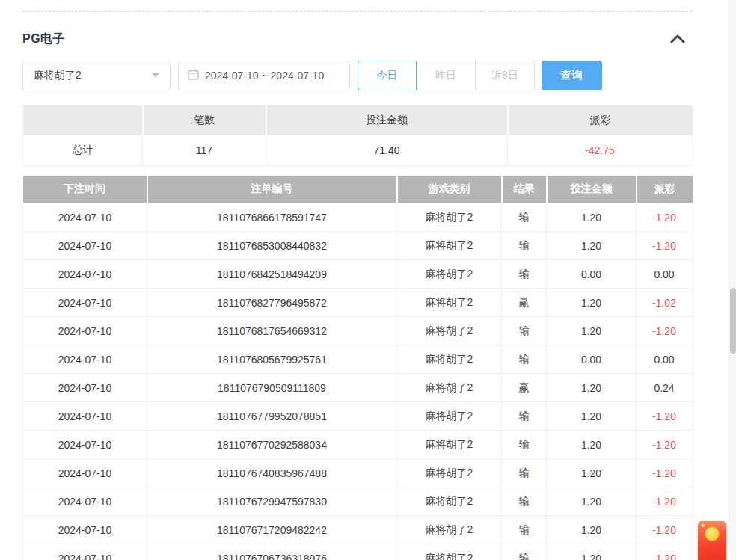 The image size is (736, 560). Describe the element at coordinates (712, 541) in the screenshot. I see `red-envelope-icon` at that location.